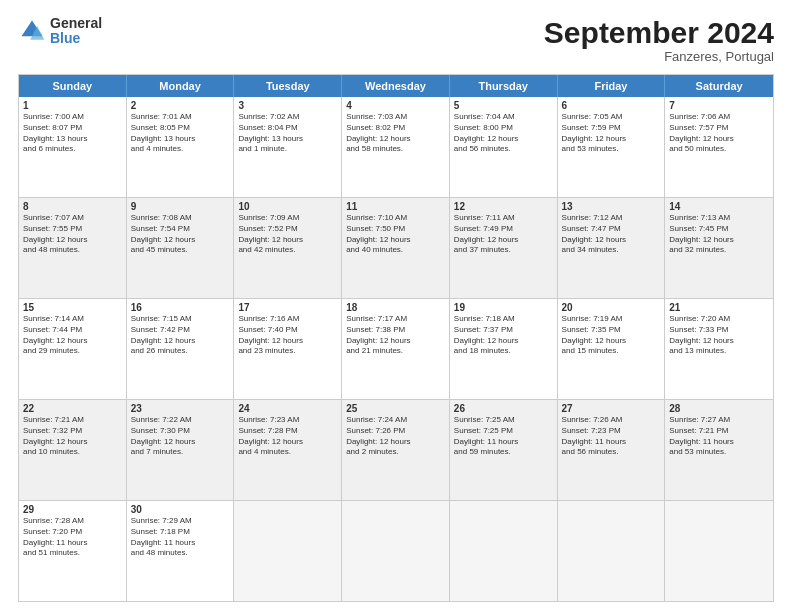  What do you see at coordinates (396, 86) in the screenshot?
I see `calendar-header: Sunday Monday Tuesday Wednesday Thursday…` at bounding box center [396, 86].